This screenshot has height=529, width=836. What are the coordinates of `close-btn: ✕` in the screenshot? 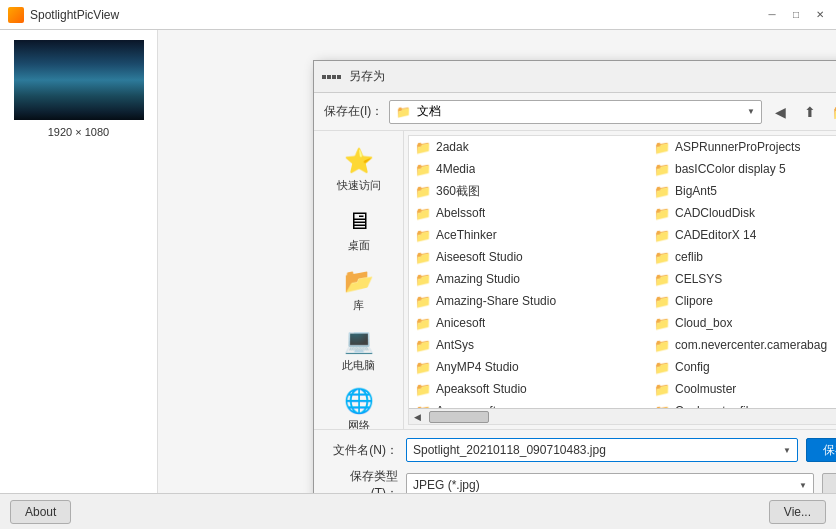 It's located at (820, 15).